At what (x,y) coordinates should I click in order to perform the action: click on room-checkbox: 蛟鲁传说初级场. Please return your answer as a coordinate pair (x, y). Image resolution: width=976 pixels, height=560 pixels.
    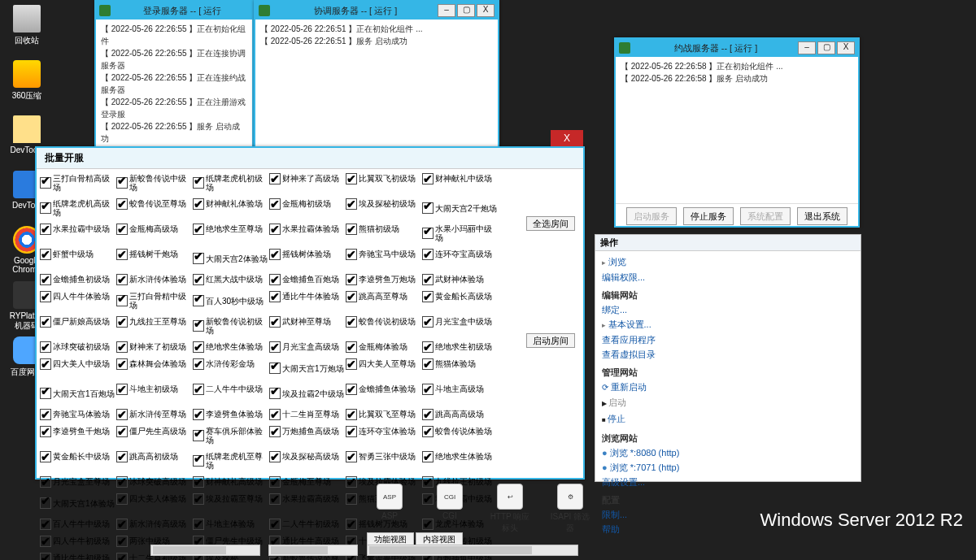
    Looking at the image, I should click on (383, 322).